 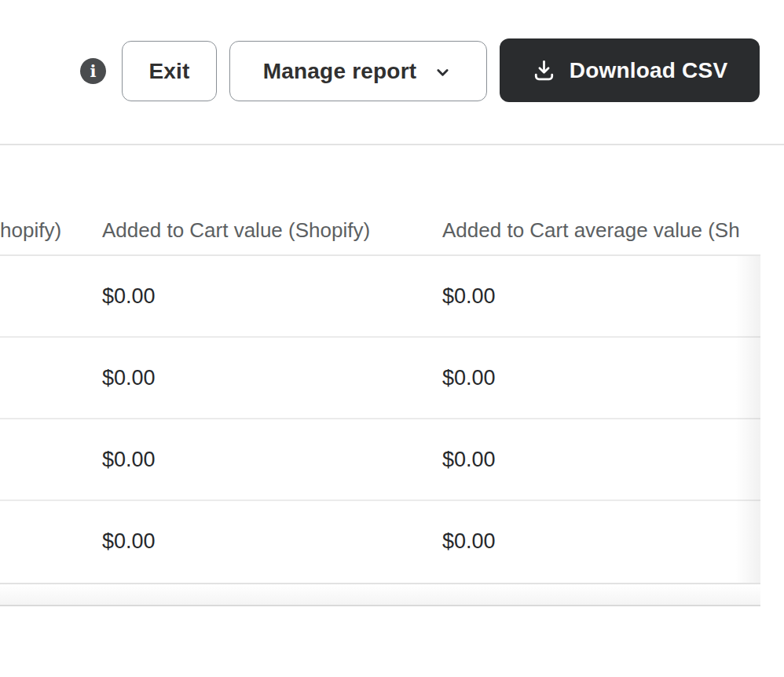 I want to click on toolbar-divider, so click(x=392, y=145).